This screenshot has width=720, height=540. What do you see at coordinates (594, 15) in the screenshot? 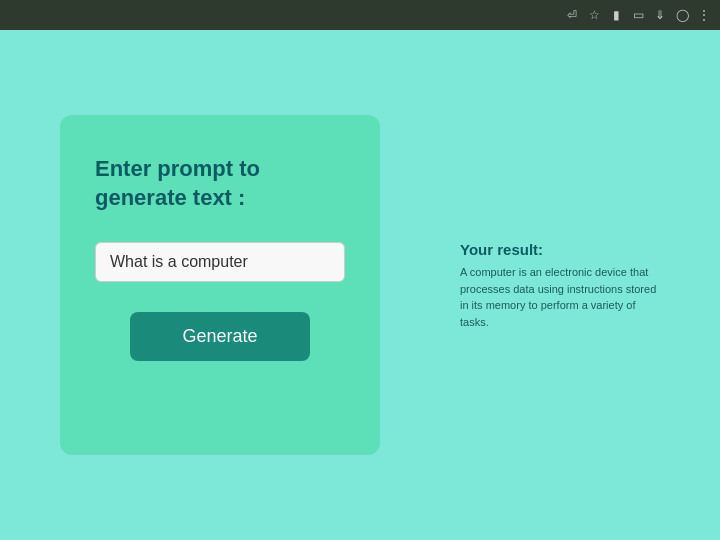
I see `star-icon: ☆` at bounding box center [594, 15].